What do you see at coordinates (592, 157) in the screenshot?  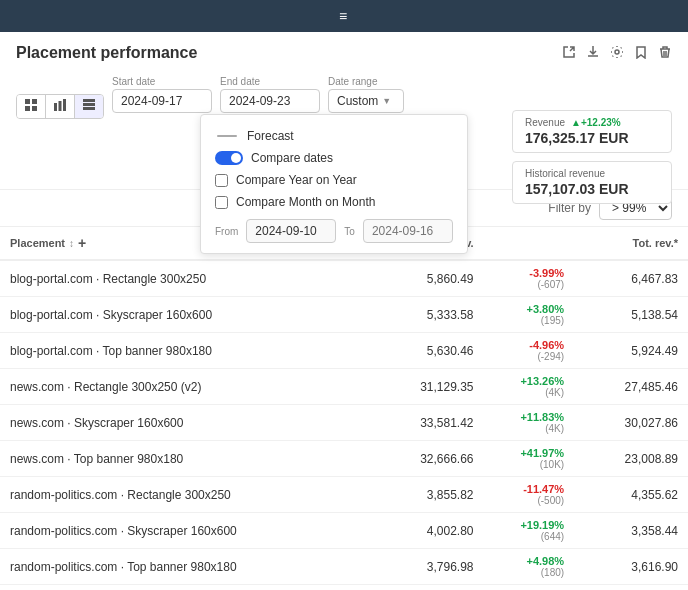 I see `revenue-cards: Revenue ▲+12.23% 176,325.17 EUR Historic…` at bounding box center [592, 157].